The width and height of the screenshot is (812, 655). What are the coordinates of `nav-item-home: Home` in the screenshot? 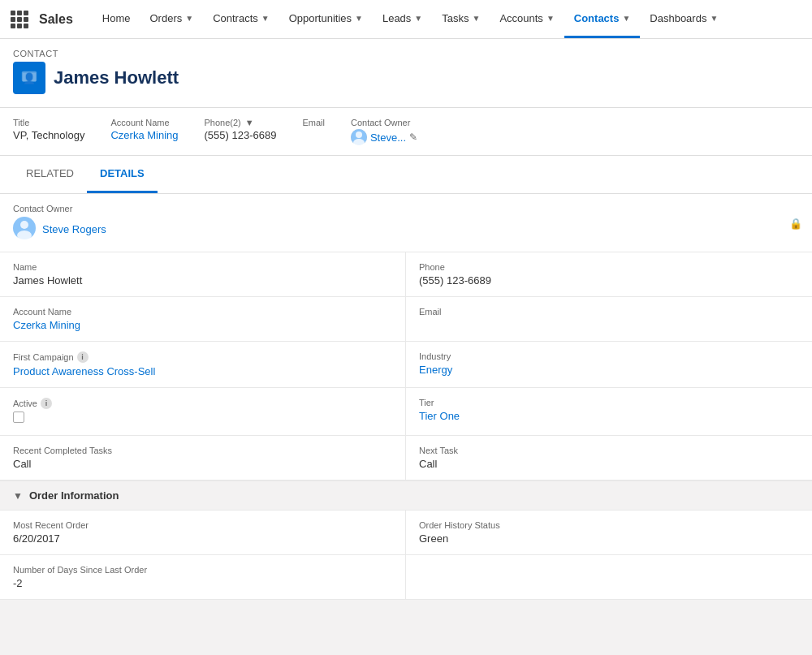 It's located at (117, 19).